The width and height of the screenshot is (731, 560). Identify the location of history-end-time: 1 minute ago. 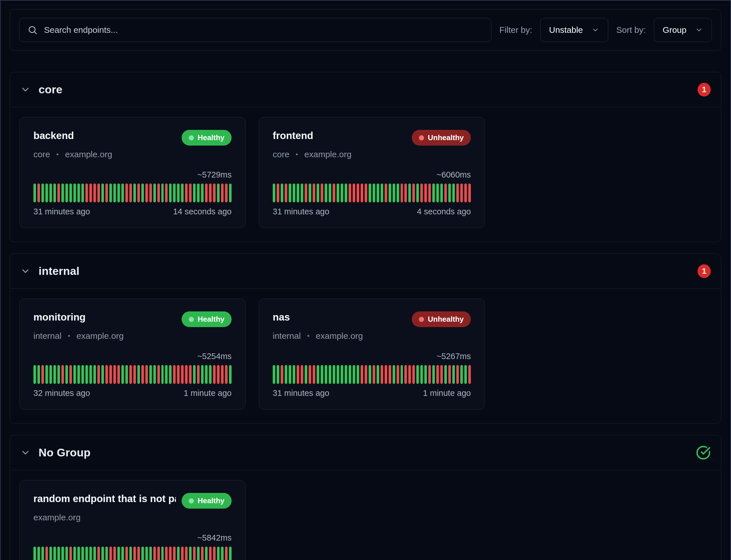
(447, 393).